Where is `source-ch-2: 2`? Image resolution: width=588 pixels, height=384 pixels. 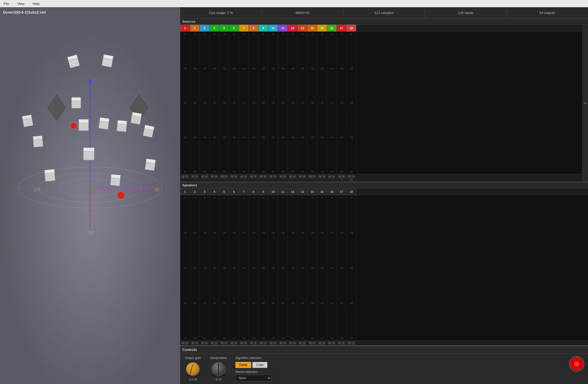
source-ch-2: 2 is located at coordinates (195, 28).